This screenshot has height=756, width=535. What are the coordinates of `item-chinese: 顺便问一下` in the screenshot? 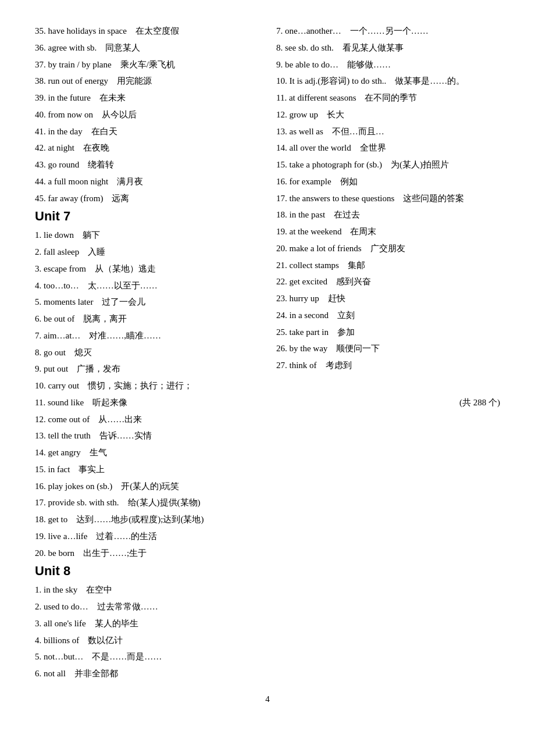 It's located at (358, 348).